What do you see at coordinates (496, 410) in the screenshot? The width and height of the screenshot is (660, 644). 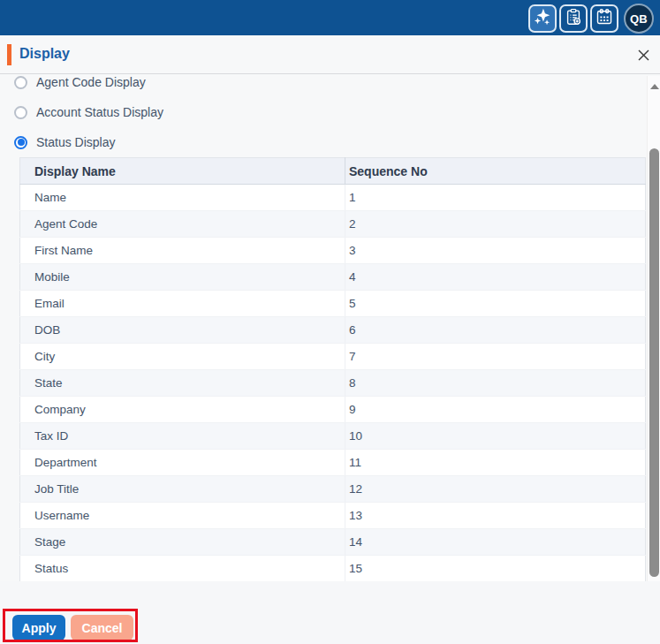 I see `cell-sequence-no: 9` at bounding box center [496, 410].